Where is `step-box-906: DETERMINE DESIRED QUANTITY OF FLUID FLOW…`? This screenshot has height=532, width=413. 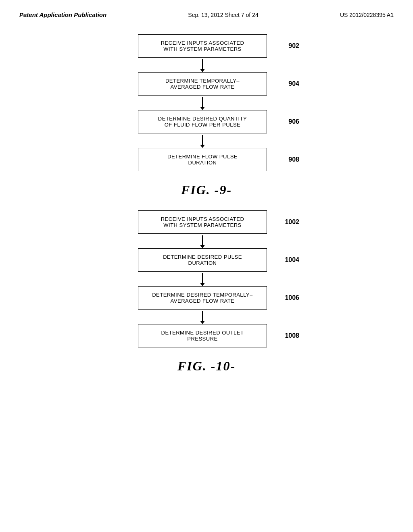
step-box-906: DETERMINE DESIRED QUANTITY OF FLUID FLOW… is located at coordinates (202, 122).